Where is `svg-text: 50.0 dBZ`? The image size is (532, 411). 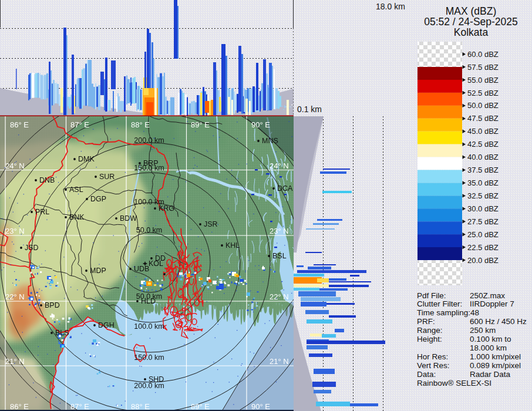 svg-text: 50.0 dBZ is located at coordinates (483, 106).